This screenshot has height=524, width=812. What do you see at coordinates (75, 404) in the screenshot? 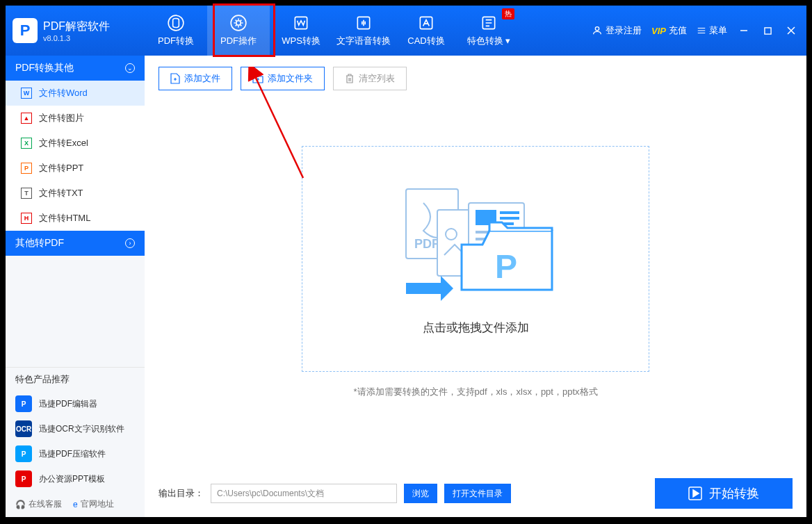
I see `promo-pdf-editor: P迅捷PDF编辑器` at bounding box center [75, 404].